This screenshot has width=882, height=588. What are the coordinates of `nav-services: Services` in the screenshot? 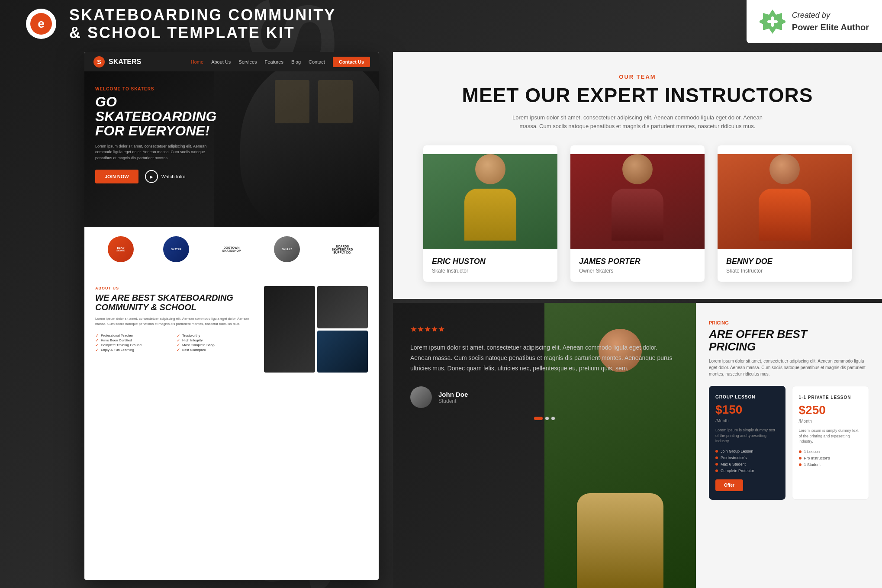 It's located at (248, 62).